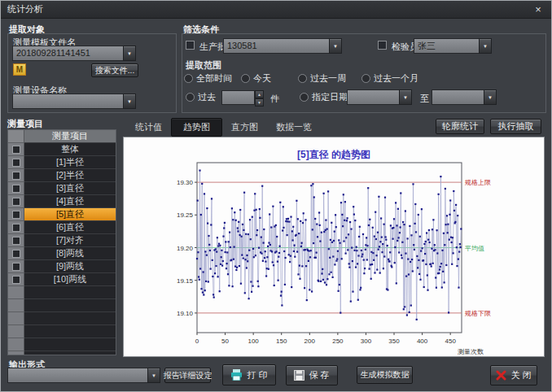 Image resolution: width=552 pixels, height=392 pixels. I want to click on date-from-dropdown: ▼, so click(379, 98).